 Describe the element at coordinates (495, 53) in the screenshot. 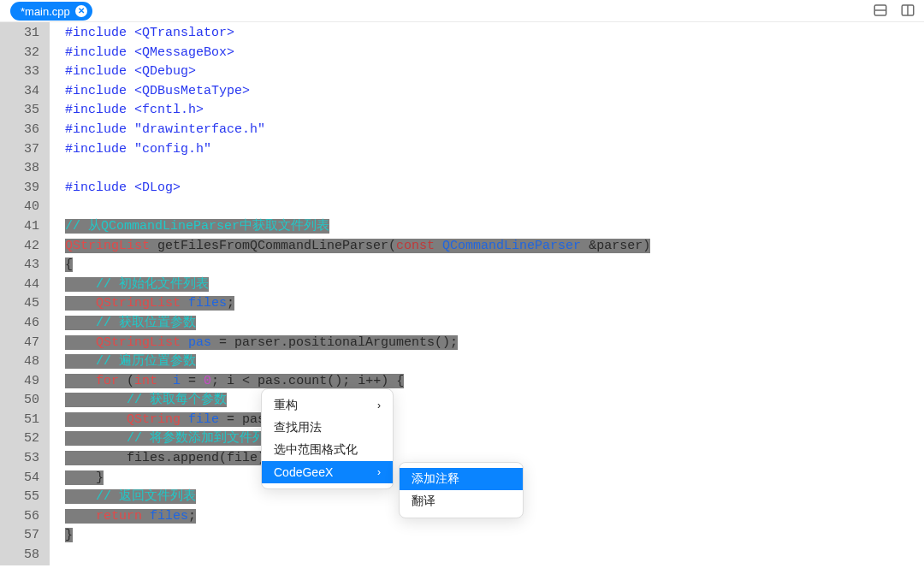

I see `code-line: #include <QMessageBox>` at that location.